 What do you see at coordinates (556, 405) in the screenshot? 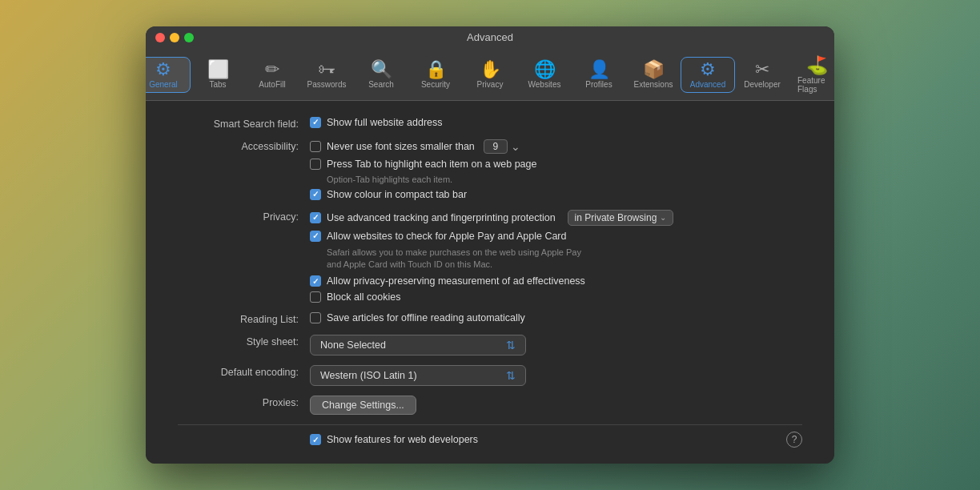
I see `proxies-controls: Change Settings...` at bounding box center [556, 405].